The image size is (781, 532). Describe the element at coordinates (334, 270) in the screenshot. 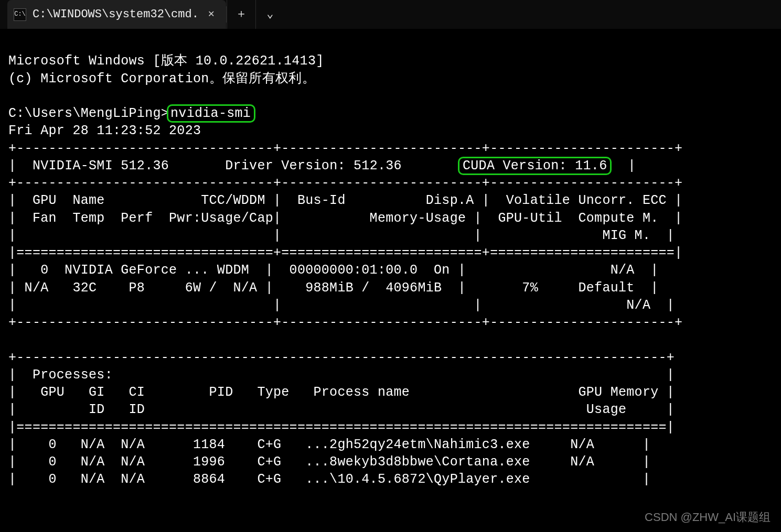

I see `smi-gpu0-1: | 0 NVIDIA GeForce ... WDDM | 00000000:0…` at that location.